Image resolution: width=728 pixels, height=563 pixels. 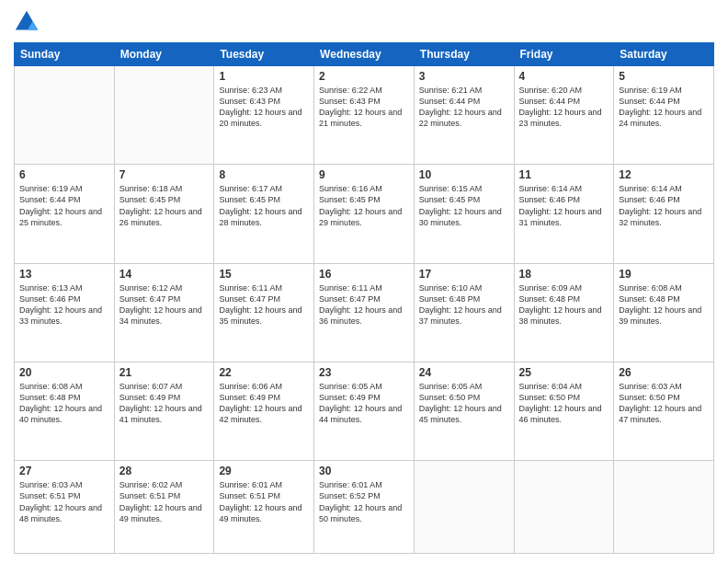 What do you see at coordinates (265, 55) in the screenshot?
I see `calendar-header-tuesday: Tuesday` at bounding box center [265, 55].